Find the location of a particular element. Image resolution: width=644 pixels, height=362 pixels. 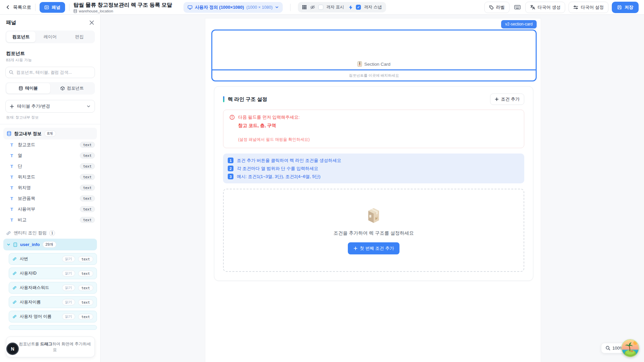

keyboard-icon is located at coordinates (517, 7).